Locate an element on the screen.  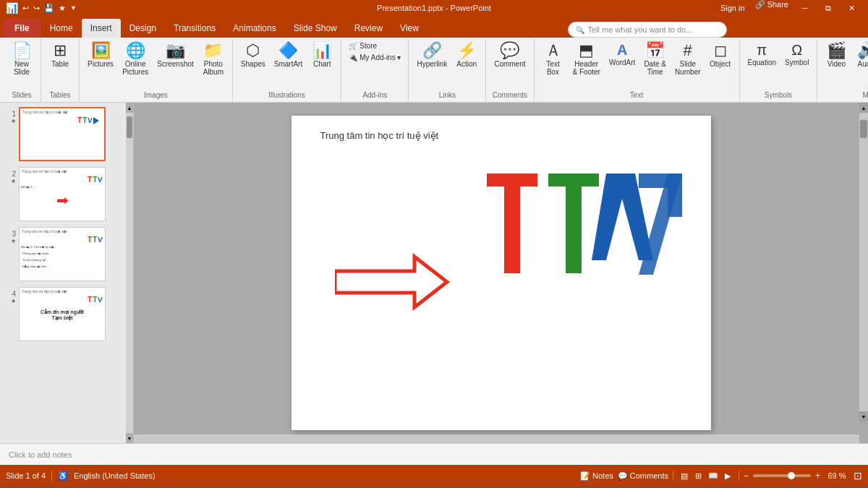
ribbon-group-addins: 🛒 Store 🔌 My Add-ins ▾ Add-ins is located at coordinates (375, 71).